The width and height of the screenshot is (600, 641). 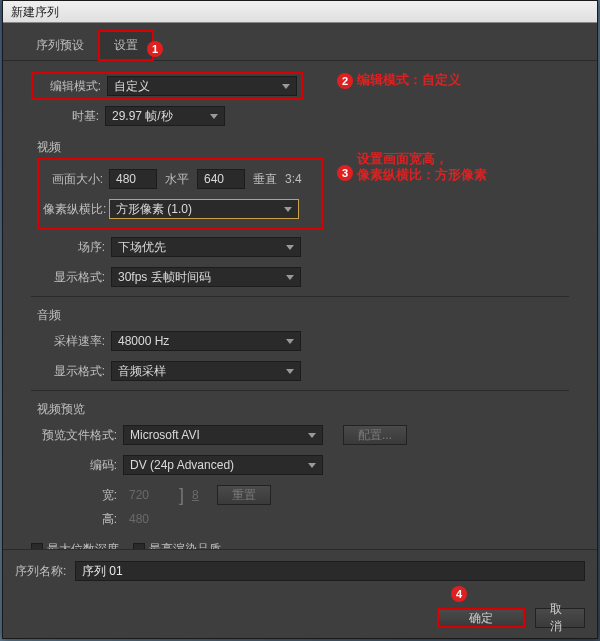 I want to click on srate-dropdown: 48000 Hz, so click(x=206, y=341).